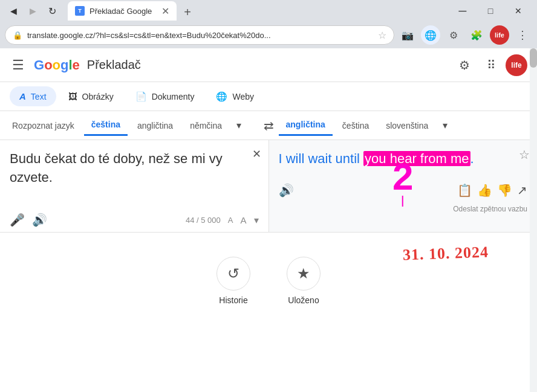 This screenshot has height=392, width=537. What do you see at coordinates (233, 274) in the screenshot?
I see `history-icon-circle: ↺` at bounding box center [233, 274].